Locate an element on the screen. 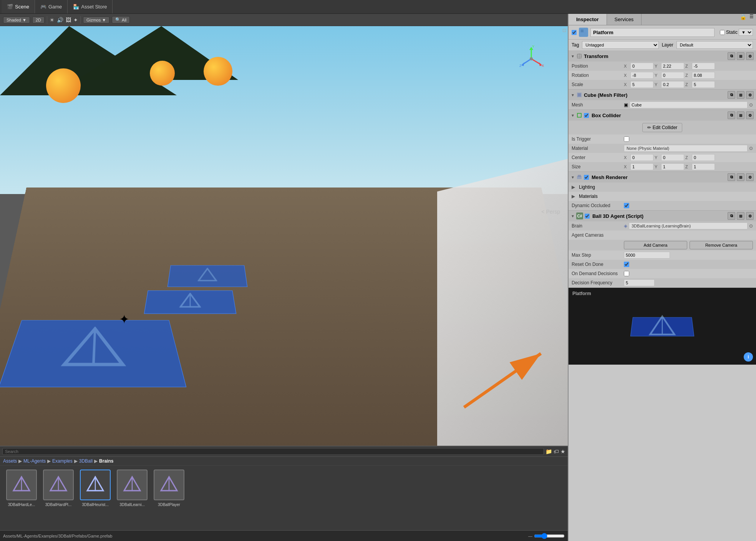 This screenshot has height=541, width=756. object-name-input is located at coordinates (652, 32).